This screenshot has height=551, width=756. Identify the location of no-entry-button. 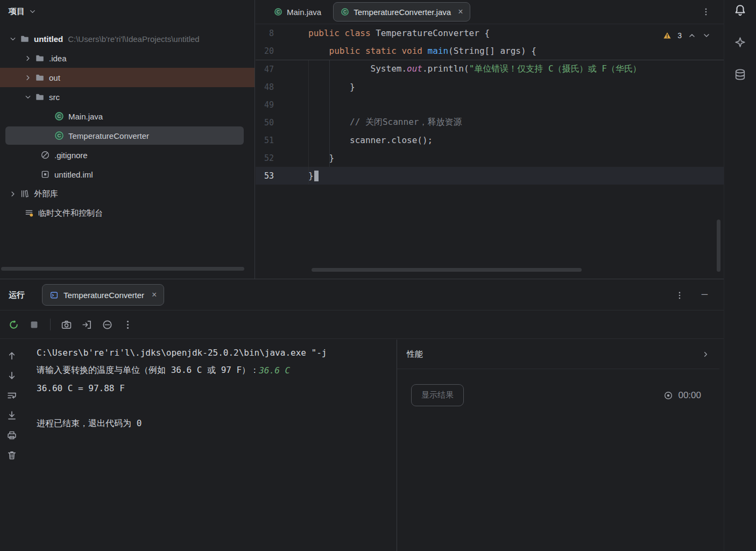
(108, 325).